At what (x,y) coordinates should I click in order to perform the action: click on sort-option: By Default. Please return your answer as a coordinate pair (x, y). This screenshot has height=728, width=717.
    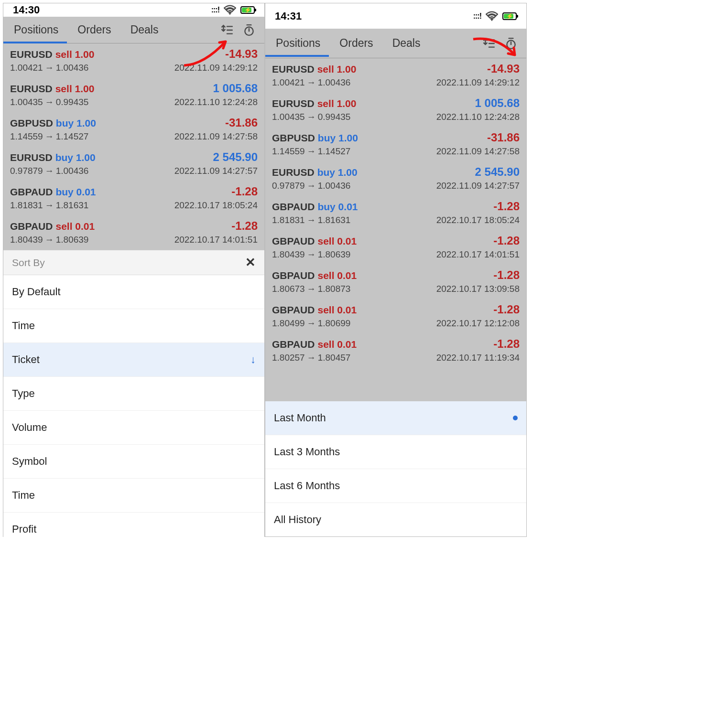
    Looking at the image, I should click on (134, 292).